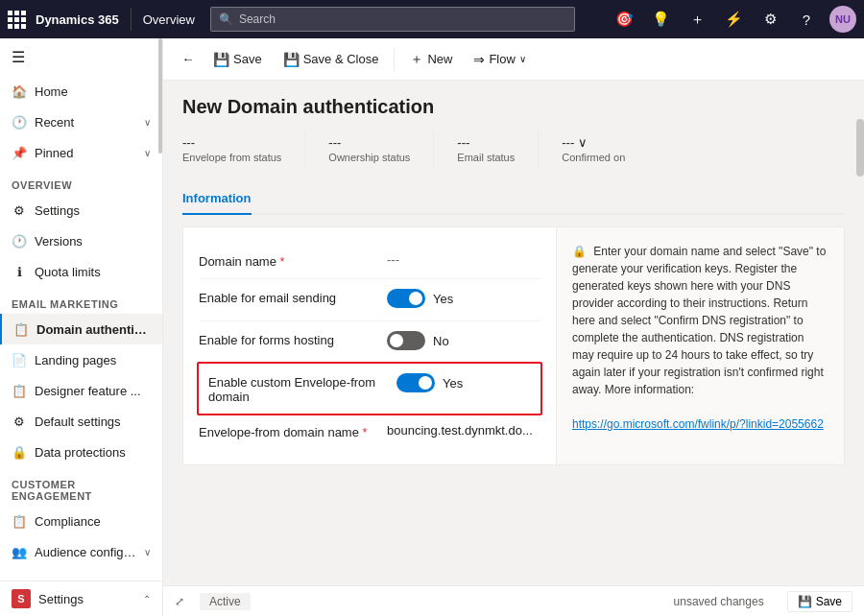  What do you see at coordinates (514, 59) in the screenshot?
I see `command-bar: ← 💾 Save 💾 Save & Close ＋ New ⇒ Flow ∨` at bounding box center [514, 59].